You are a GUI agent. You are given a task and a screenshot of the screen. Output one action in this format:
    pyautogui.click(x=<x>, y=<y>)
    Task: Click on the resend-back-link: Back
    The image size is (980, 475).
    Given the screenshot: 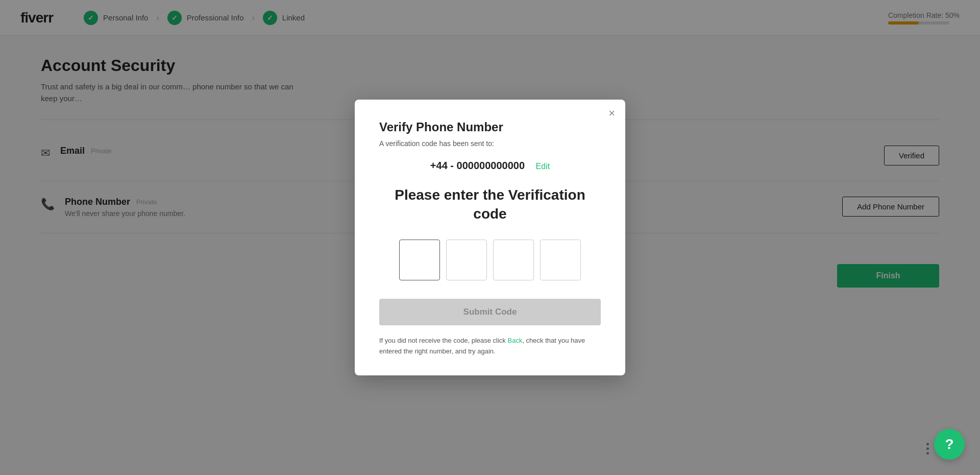 What is the action you would take?
    pyautogui.click(x=514, y=340)
    